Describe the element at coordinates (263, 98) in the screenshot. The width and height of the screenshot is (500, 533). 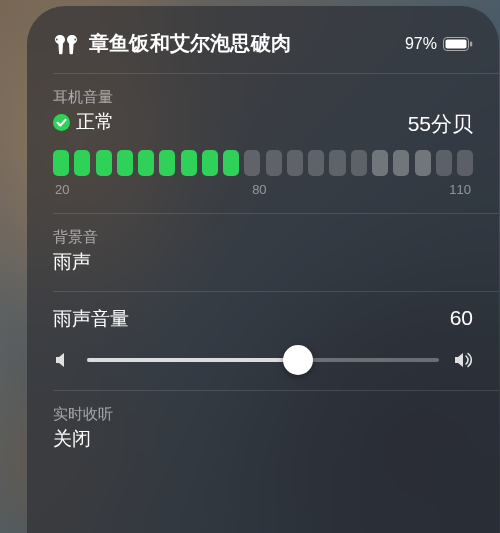
I see `headphone-level-title: 耳机音量` at that location.